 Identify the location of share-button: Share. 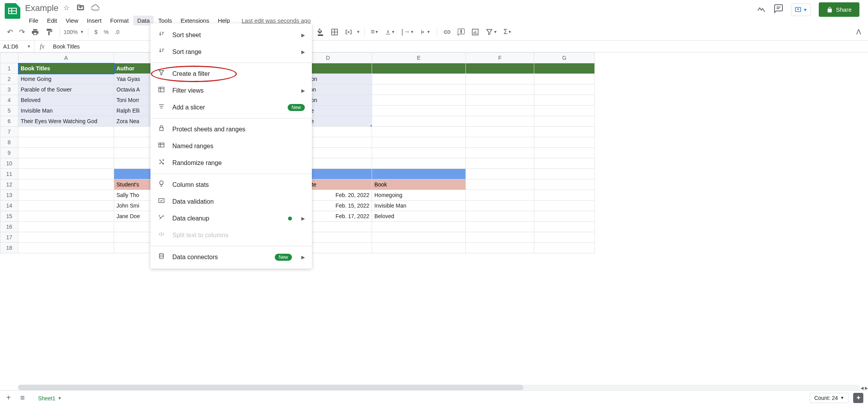
(839, 9).